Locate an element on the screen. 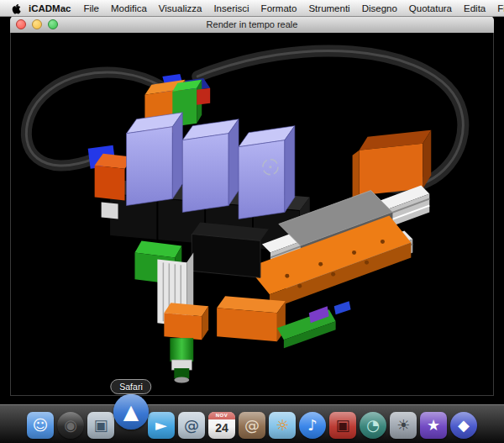 The image size is (504, 443). menu-modifica: Modifica is located at coordinates (129, 8).